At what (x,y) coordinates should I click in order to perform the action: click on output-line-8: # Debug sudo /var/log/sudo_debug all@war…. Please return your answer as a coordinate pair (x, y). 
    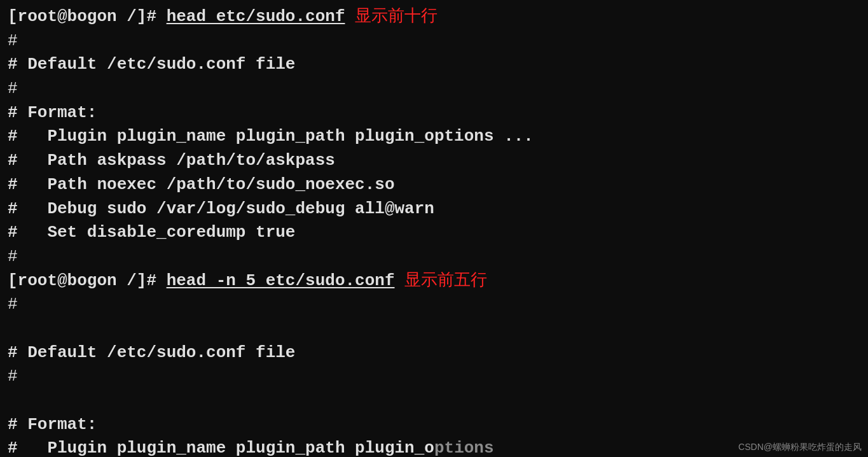
    Looking at the image, I should click on (434, 209).